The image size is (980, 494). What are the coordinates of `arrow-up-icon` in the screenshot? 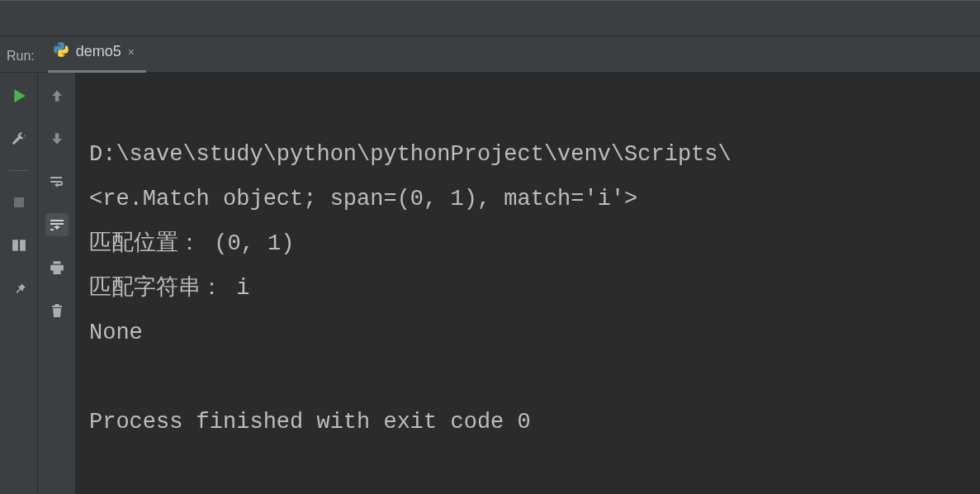 It's located at (57, 96).